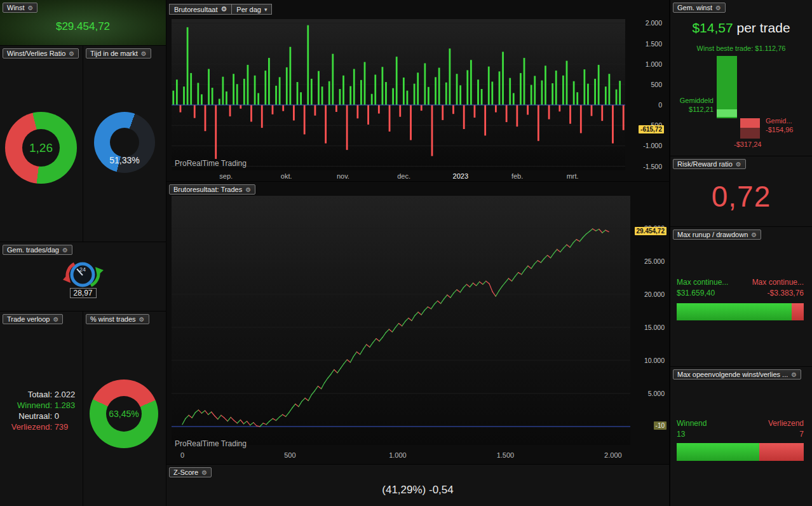  Describe the element at coordinates (249, 10) in the screenshot. I see `per-dag-dropdown-label: Per dag` at that location.